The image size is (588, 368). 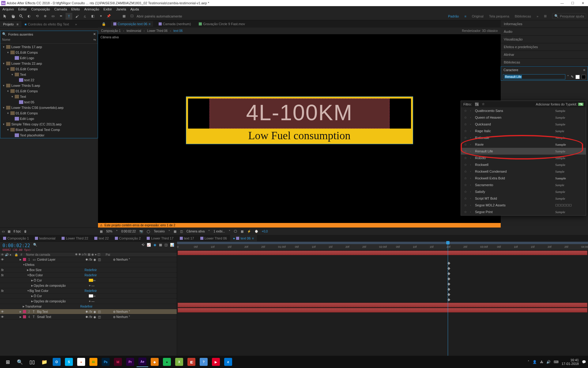 What do you see at coordinates (13, 16) in the screenshot?
I see `hand-tool` at bounding box center [13, 16].